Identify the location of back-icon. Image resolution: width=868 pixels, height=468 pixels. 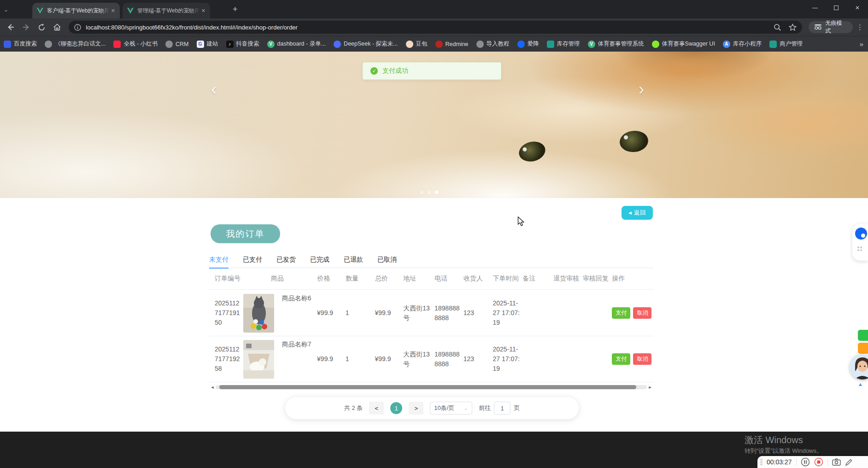
(11, 27).